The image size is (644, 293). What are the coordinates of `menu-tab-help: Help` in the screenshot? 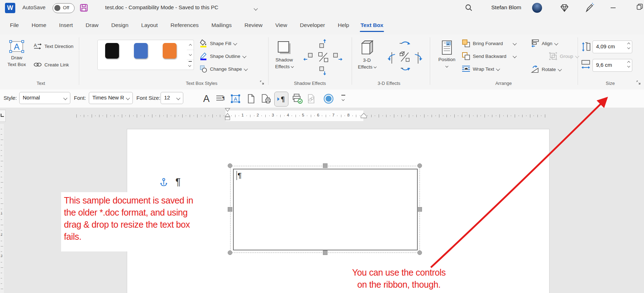 It's located at (343, 25).